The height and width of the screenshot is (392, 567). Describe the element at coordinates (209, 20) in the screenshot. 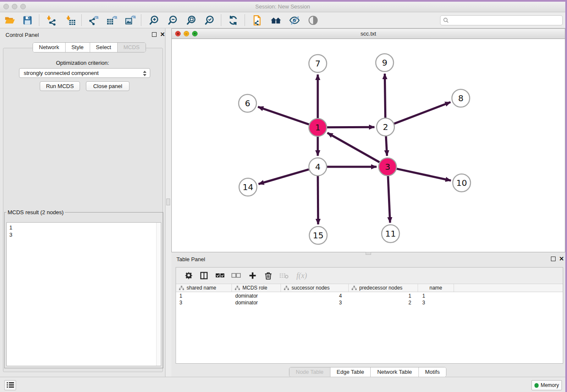

I see `zoom-selected-button` at that location.